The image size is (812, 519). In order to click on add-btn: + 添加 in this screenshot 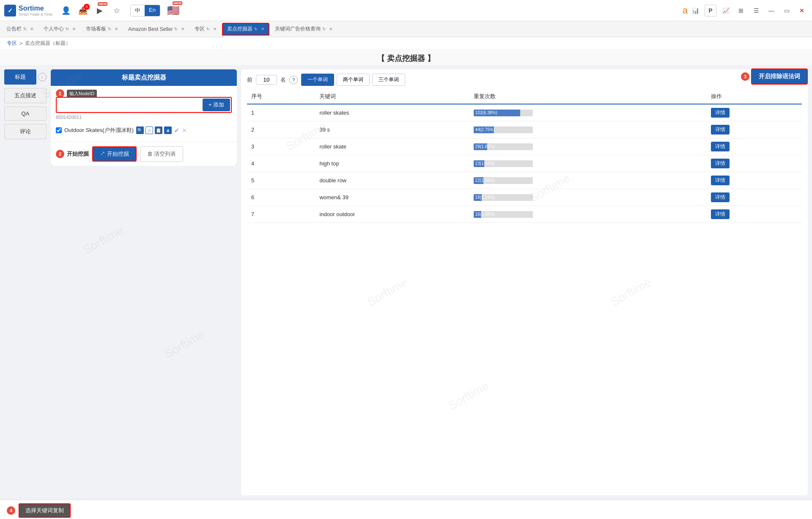, I will do `click(217, 105)`.